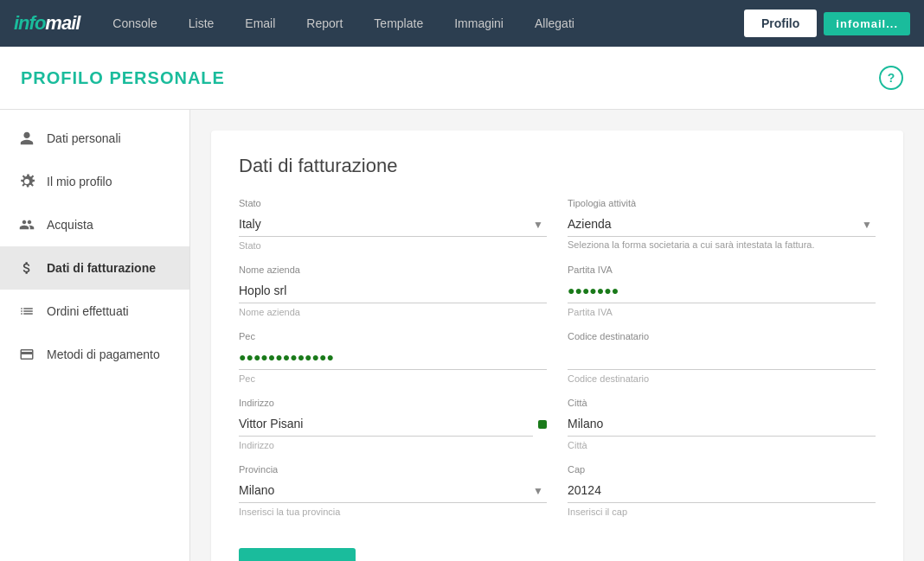 The image size is (924, 561). What do you see at coordinates (393, 358) in the screenshot?
I see `pec-input` at bounding box center [393, 358].